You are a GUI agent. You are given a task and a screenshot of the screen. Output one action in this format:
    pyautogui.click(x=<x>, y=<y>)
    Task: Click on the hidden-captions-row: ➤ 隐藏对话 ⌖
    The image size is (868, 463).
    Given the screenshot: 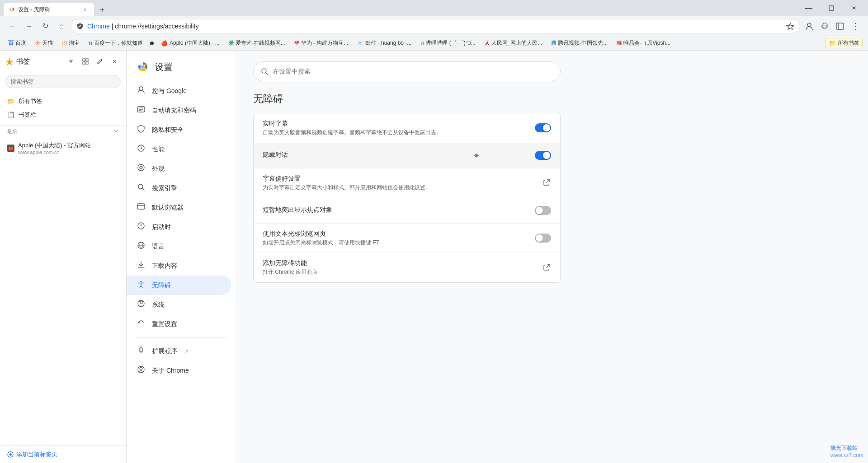 What is the action you would take?
    pyautogui.click(x=407, y=156)
    